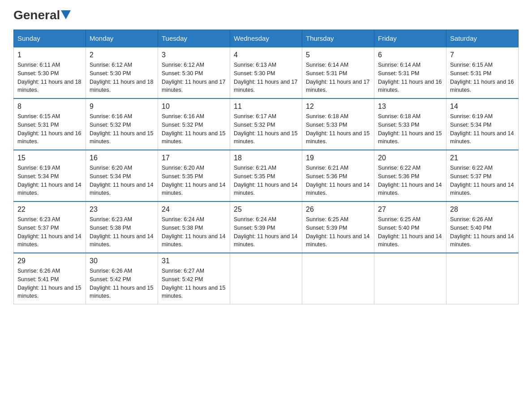 The width and height of the screenshot is (532, 411). Describe the element at coordinates (482, 107) in the screenshot. I see `day-number: 14` at that location.